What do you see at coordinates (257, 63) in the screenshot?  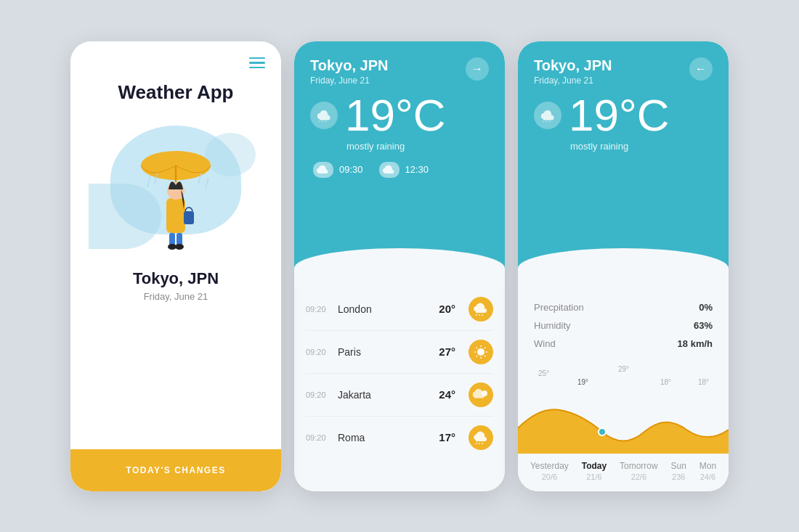 I see `menu-icon` at bounding box center [257, 63].